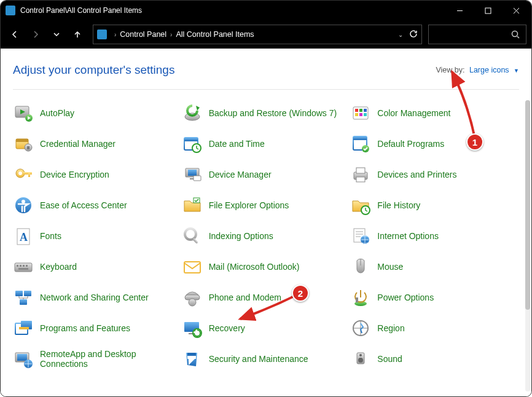  I want to click on cp-item-label: Ease of Access Center, so click(84, 205).